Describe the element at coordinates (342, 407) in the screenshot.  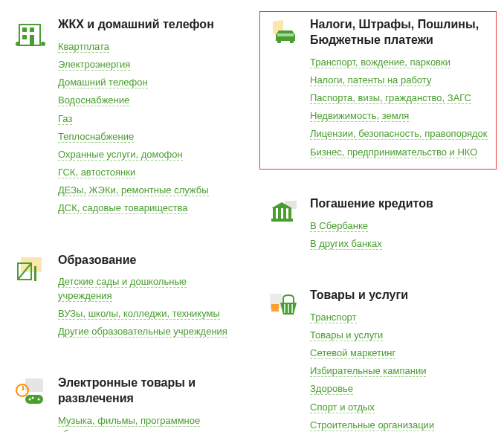
I see `link-sport: Спорт и отдых` at that location.